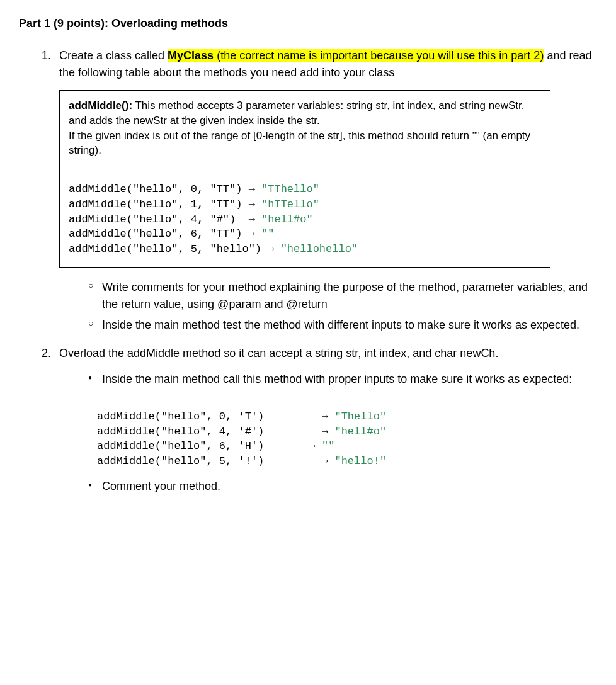 The image size is (616, 685). I want to click on code-line: addMiddle("hello", 6, "TT") → "", so click(171, 234).